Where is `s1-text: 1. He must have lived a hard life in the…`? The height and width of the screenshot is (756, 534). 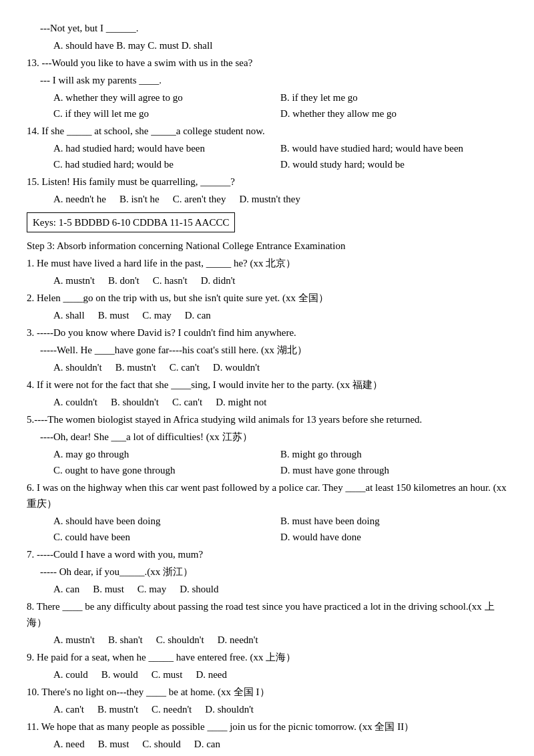
s1-text: 1. He must have lived a hard life in the… is located at coordinates (267, 263).